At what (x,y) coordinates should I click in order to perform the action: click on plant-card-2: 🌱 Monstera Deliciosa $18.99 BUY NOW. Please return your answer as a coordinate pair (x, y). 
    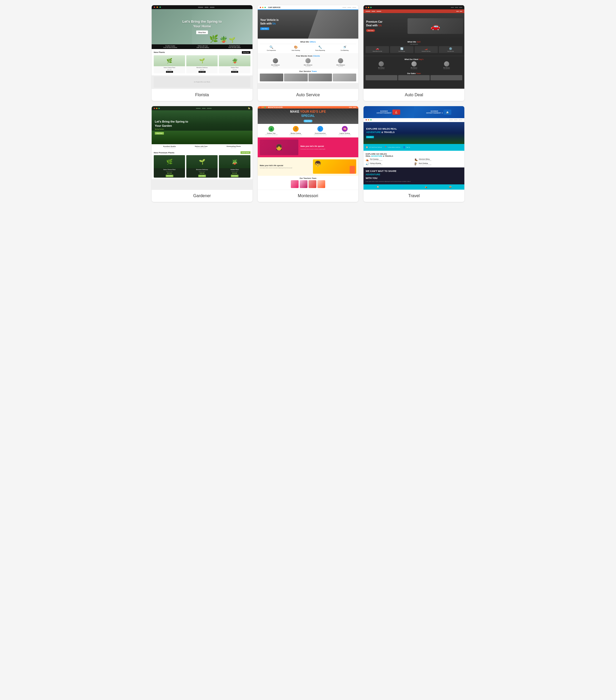
    Looking at the image, I should click on (202, 64).